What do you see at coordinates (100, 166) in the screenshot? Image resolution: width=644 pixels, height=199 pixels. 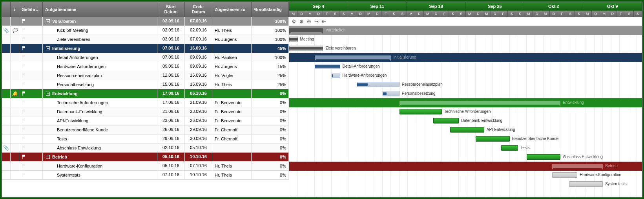 I see `task-name-cell: Hardware-Konfiguration` at bounding box center [100, 166].